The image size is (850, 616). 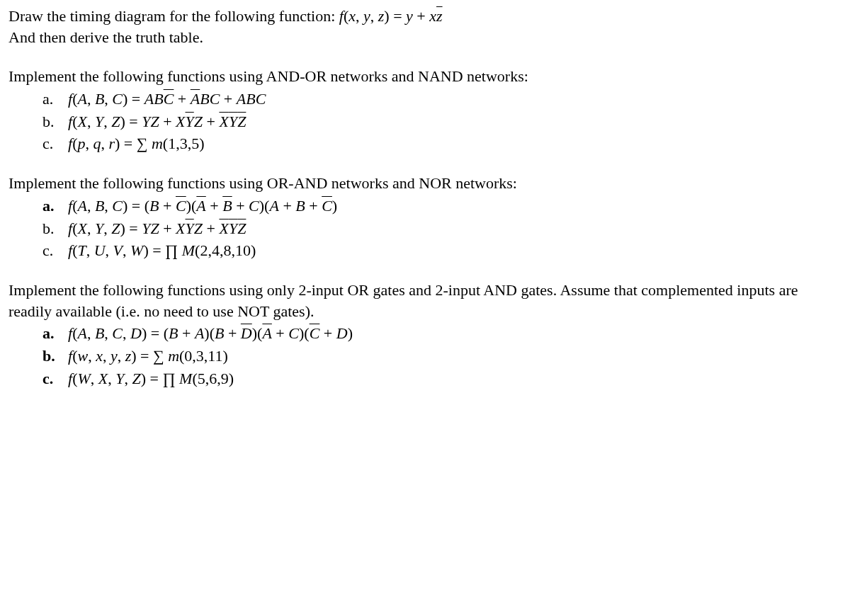 What do you see at coordinates (162, 251) in the screenshot?
I see `math-expr: f(T, U, V, W) = ∏ M(2,4,8,10)` at bounding box center [162, 251].